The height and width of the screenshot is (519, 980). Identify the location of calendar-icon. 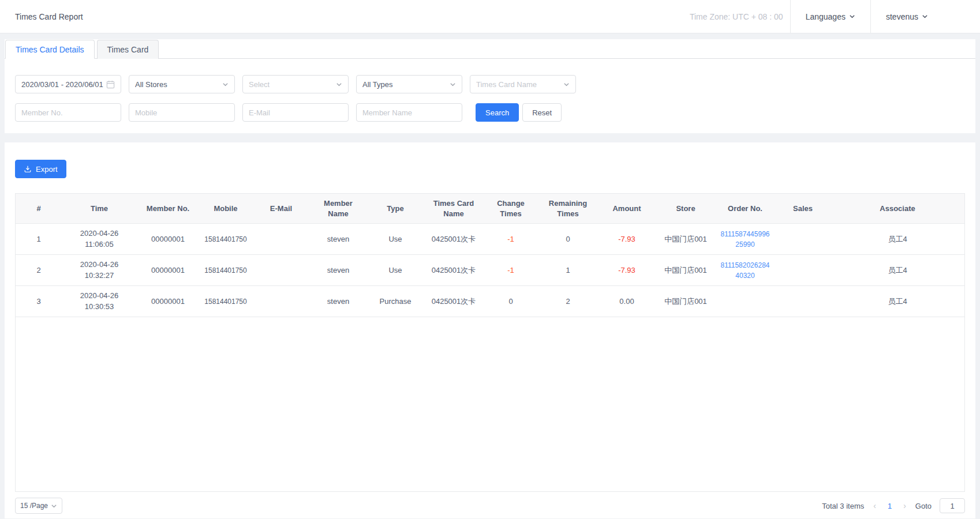
(111, 84).